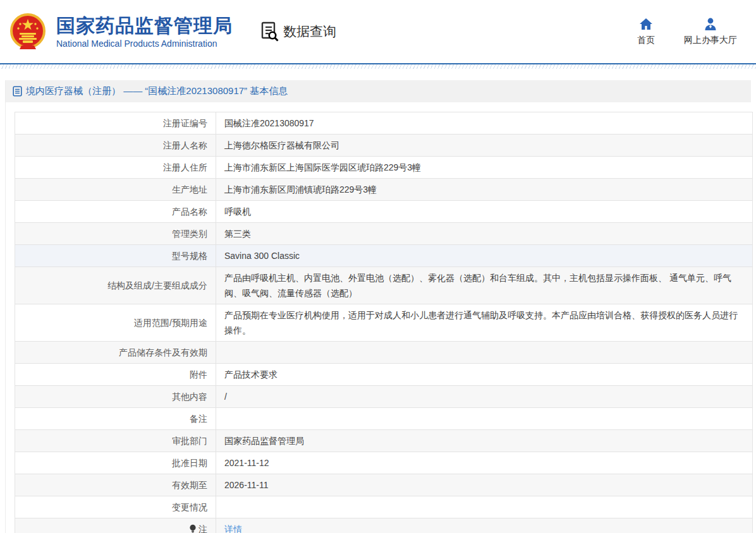 The image size is (756, 533). What do you see at coordinates (484, 485) in the screenshot?
I see `field-value: 2026-11-11` at bounding box center [484, 485].